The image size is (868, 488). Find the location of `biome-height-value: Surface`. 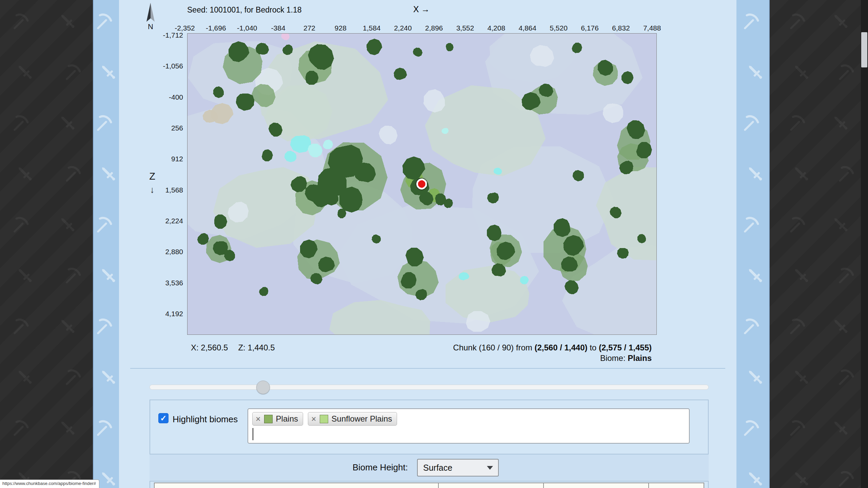

biome-height-value: Surface is located at coordinates (438, 468).